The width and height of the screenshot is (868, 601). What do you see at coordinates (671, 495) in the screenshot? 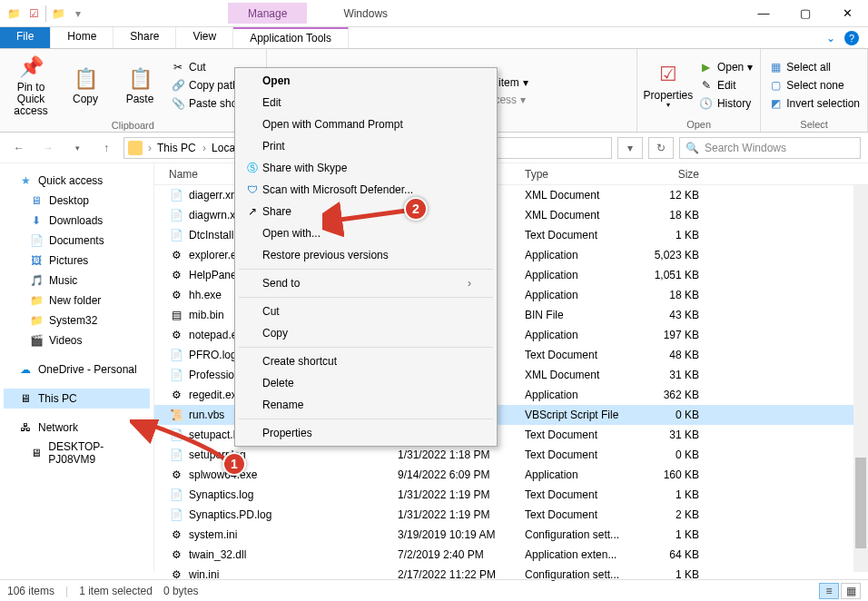
I see `file-size: 1 KB` at bounding box center [671, 495].